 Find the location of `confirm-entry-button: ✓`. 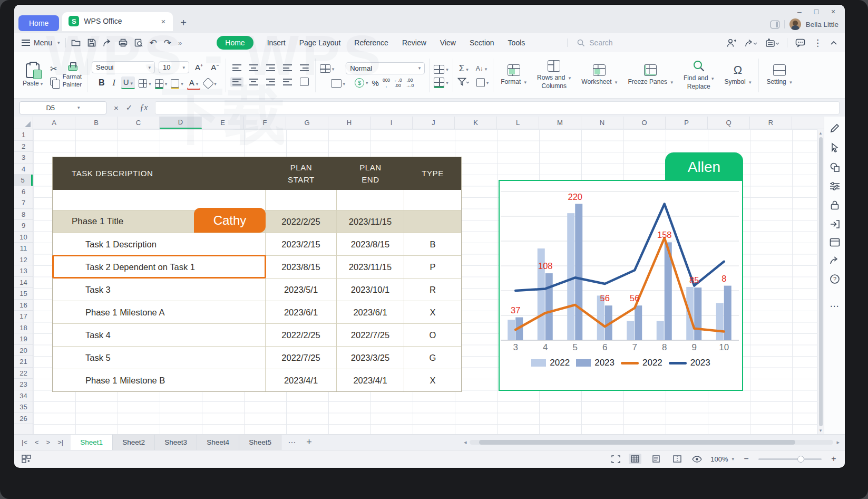

confirm-entry-button: ✓ is located at coordinates (130, 108).